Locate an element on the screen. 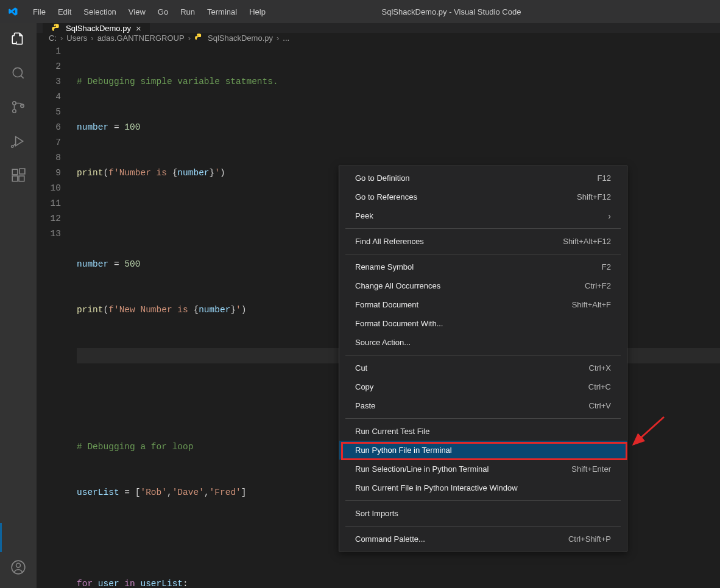 The width and height of the screenshot is (720, 588). debug-icon is located at coordinates (18, 141).